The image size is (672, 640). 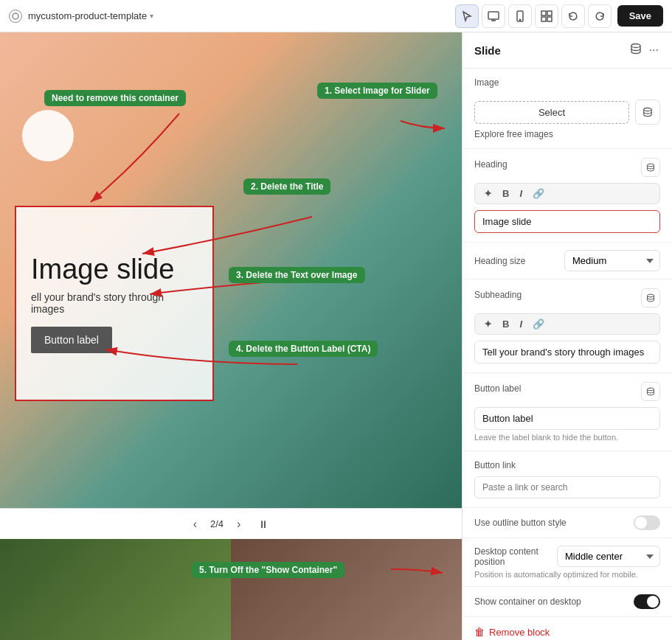 I want to click on next-slide-button: ›, so click(x=239, y=524).